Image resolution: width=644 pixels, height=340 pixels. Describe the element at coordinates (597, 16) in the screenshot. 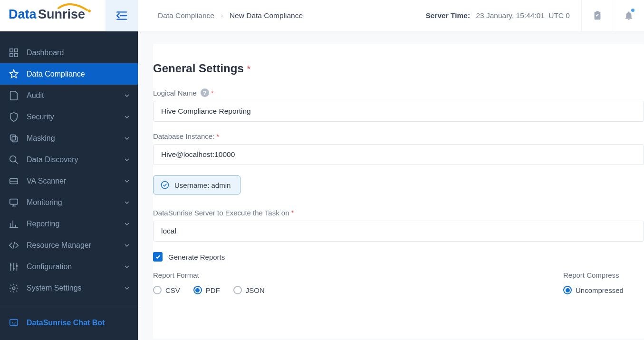

I see `tasks-button` at that location.